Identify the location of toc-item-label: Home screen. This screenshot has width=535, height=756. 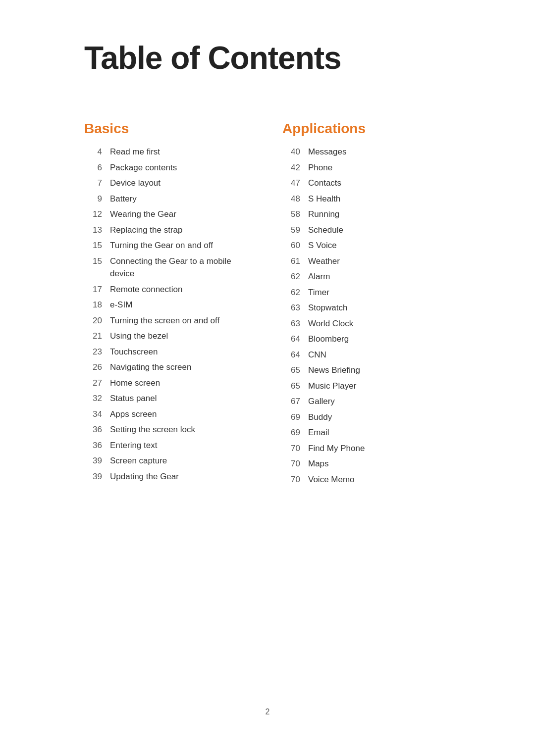
(181, 383).